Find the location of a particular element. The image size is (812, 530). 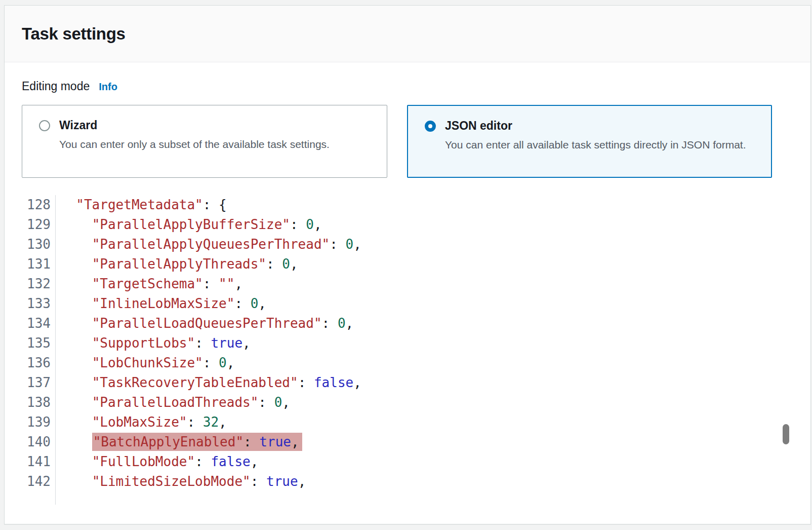

line-number: 129 is located at coordinates (30, 225).